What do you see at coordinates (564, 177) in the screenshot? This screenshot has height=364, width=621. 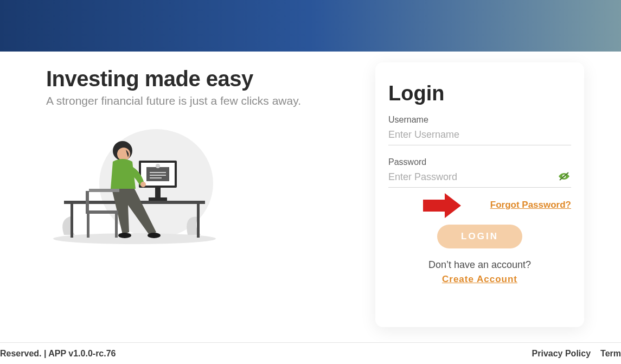 I see `toggle-password-visibility-icon` at bounding box center [564, 177].